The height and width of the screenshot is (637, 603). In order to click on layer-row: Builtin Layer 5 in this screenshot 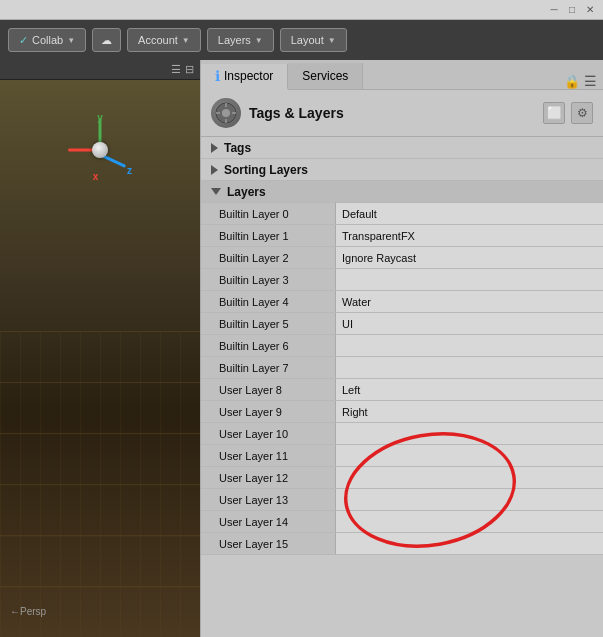, I will do `click(402, 324)`.